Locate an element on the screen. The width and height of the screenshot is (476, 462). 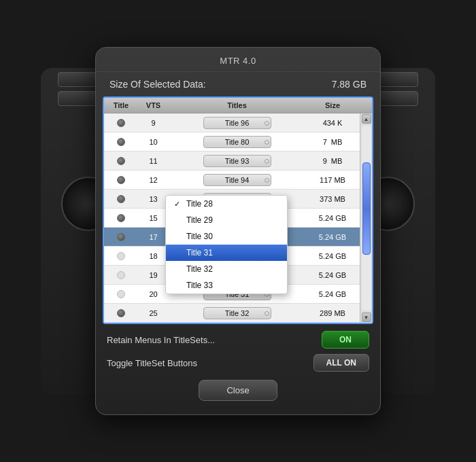
close-button: Close is located at coordinates (238, 390).